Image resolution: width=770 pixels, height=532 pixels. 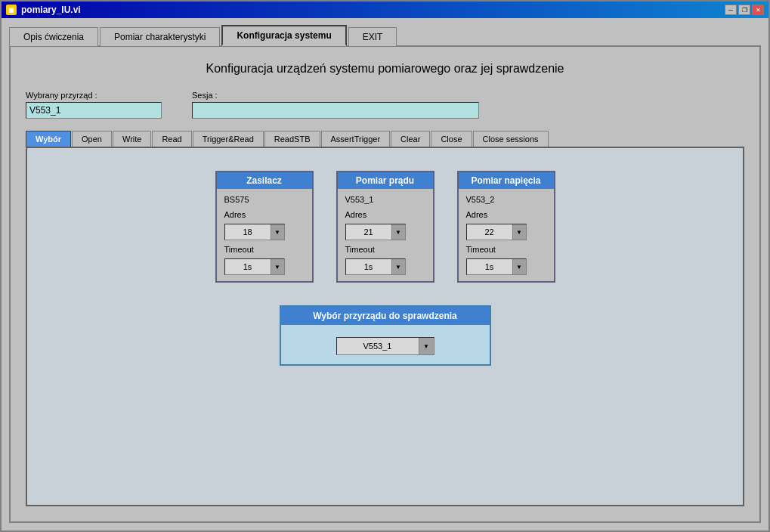 What do you see at coordinates (255, 232) in the screenshot?
I see `zasilacz-adres-dropdown: 18 ▼` at bounding box center [255, 232].